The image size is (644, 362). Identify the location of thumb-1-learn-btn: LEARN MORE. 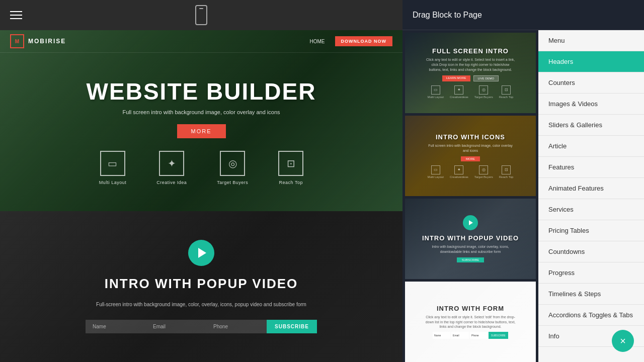
(456, 78).